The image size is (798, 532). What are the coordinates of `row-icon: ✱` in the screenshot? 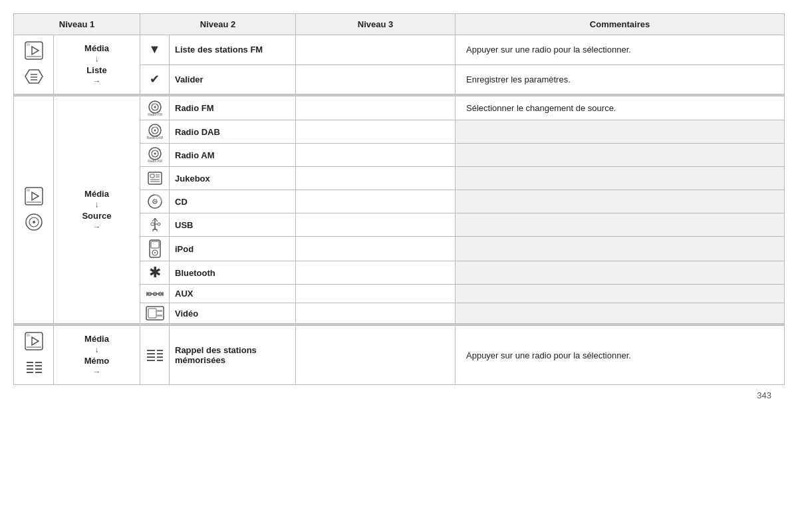 It's located at (154, 273).